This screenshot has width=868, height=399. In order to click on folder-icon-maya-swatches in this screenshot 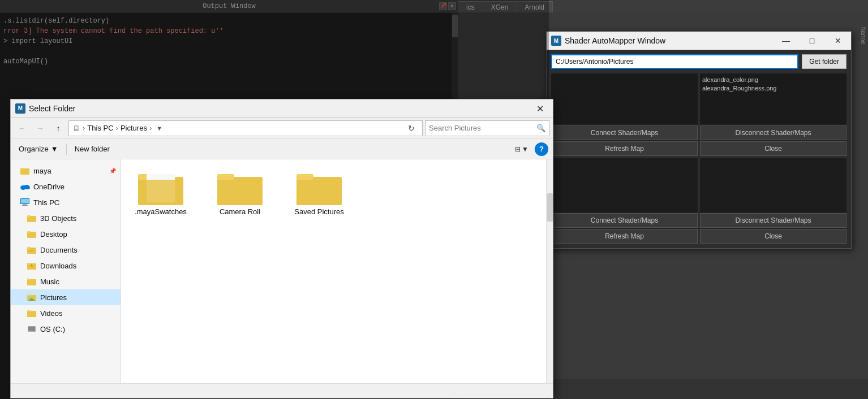, I will do `click(161, 187)`.